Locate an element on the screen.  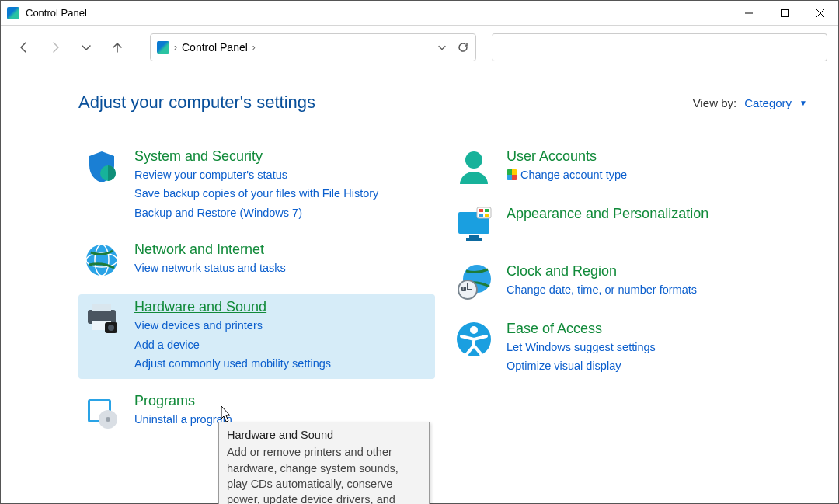
user-icon is located at coordinates (474, 167).